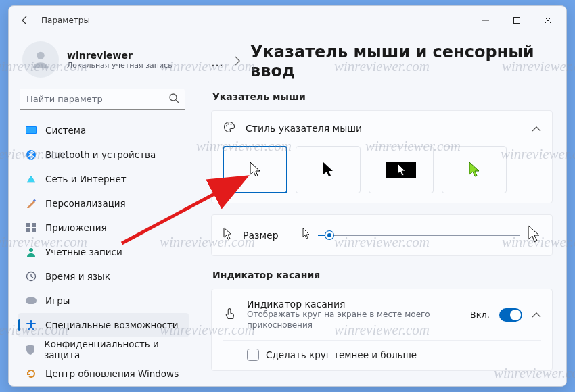 The image size is (575, 392). Describe the element at coordinates (328, 170) in the screenshot. I see `pointer-style-black` at that location.